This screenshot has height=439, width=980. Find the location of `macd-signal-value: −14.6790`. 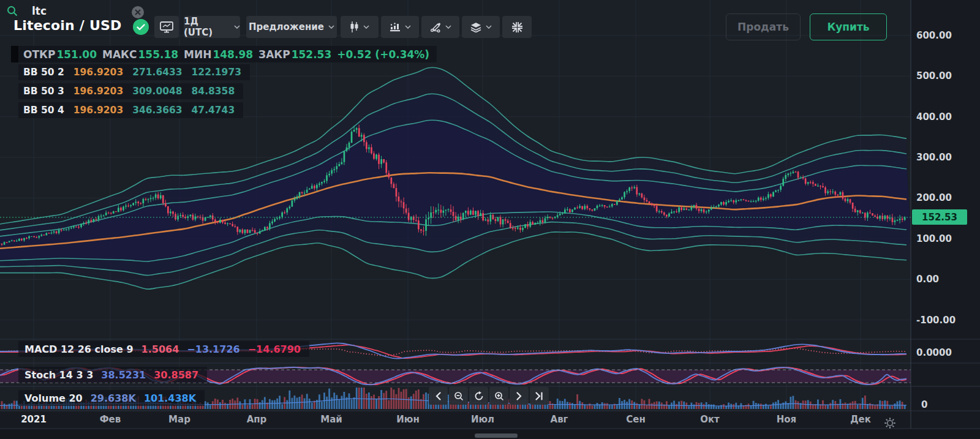

macd-signal-value: −14.6790 is located at coordinates (274, 349).